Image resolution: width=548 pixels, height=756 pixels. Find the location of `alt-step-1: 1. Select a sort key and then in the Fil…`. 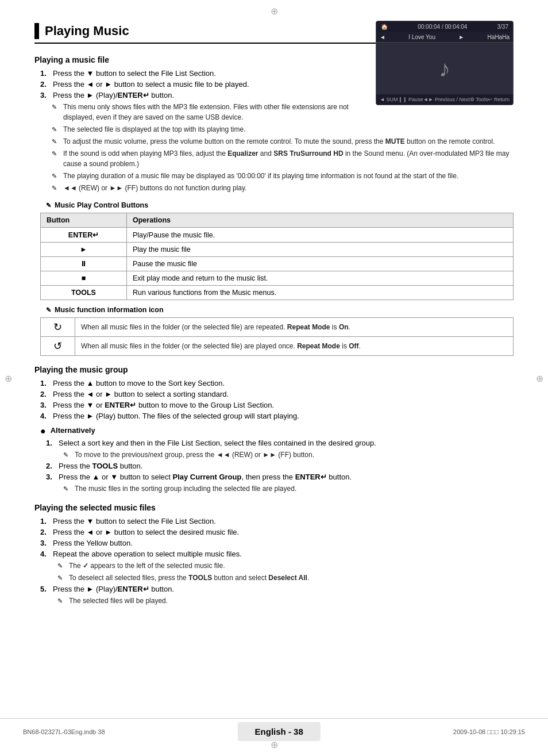

alt-step-1: 1. Select a sort key and then in the Fil… is located at coordinates (280, 443).